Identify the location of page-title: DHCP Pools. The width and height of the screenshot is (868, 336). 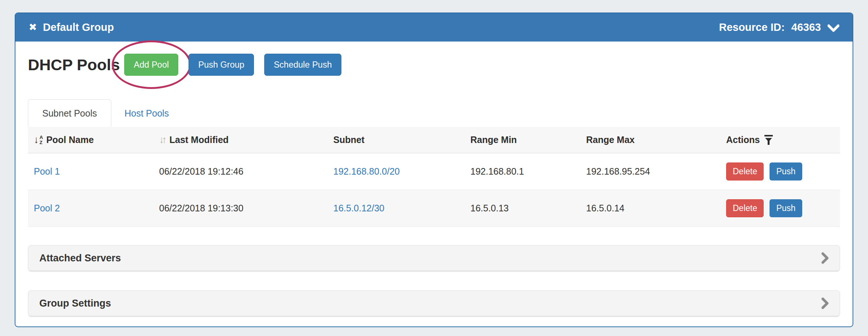
(74, 65).